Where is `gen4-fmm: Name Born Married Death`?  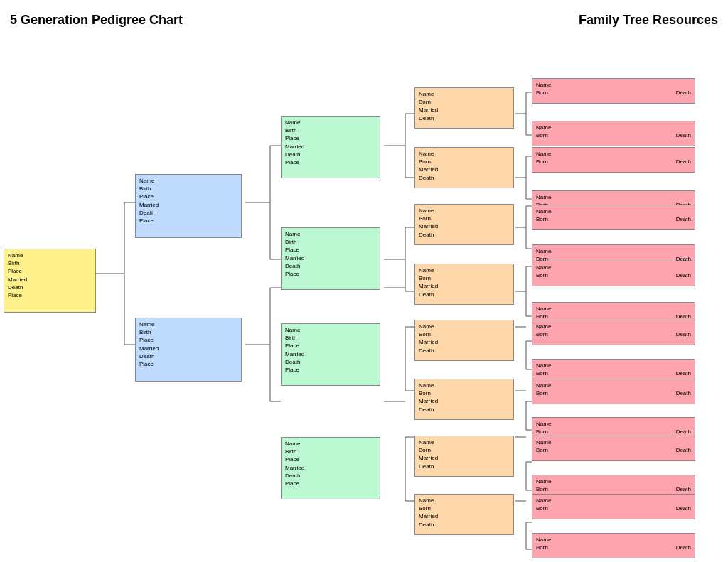
gen4-fmm: Name Born Married Death is located at coordinates (464, 284).